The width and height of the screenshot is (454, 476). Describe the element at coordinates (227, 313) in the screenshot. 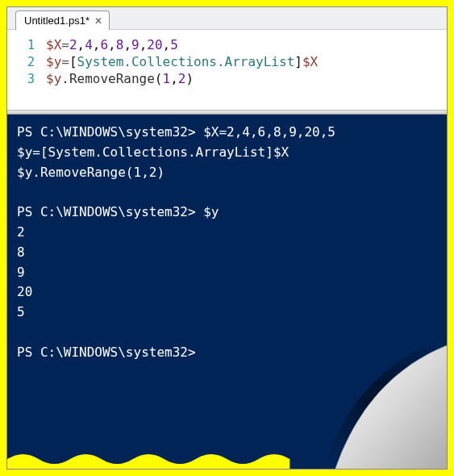

I see `console-line: 5` at that location.